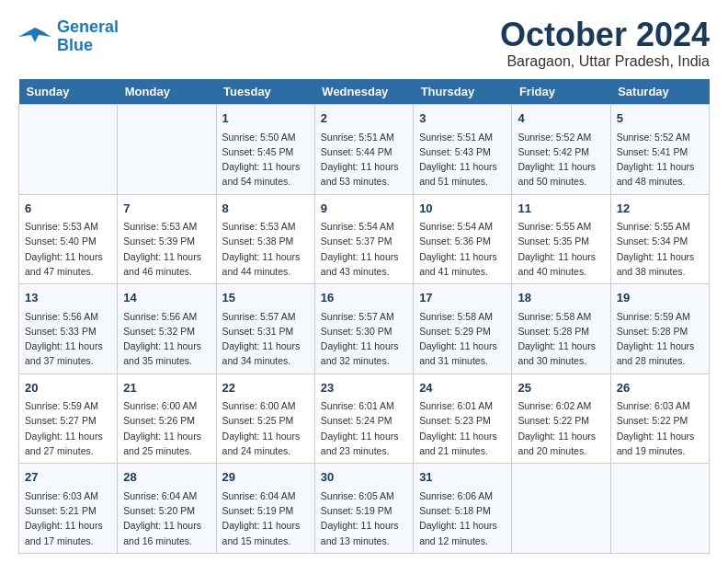 The width and height of the screenshot is (728, 563). What do you see at coordinates (364, 419) in the screenshot?
I see `calendar-cell: 23Sunrise: 6:01 AM Sunset: 5:24 PM Dayli…` at bounding box center [364, 419].